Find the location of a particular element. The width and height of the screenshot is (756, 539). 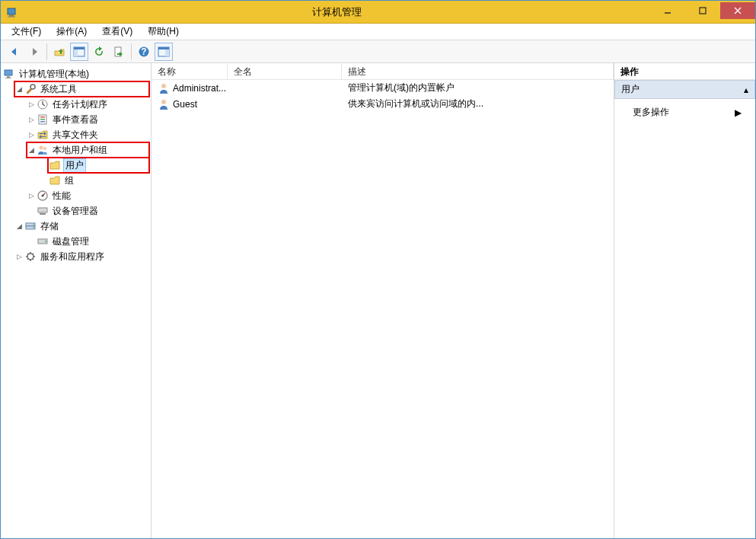

col-name: 名称 is located at coordinates (190, 72).